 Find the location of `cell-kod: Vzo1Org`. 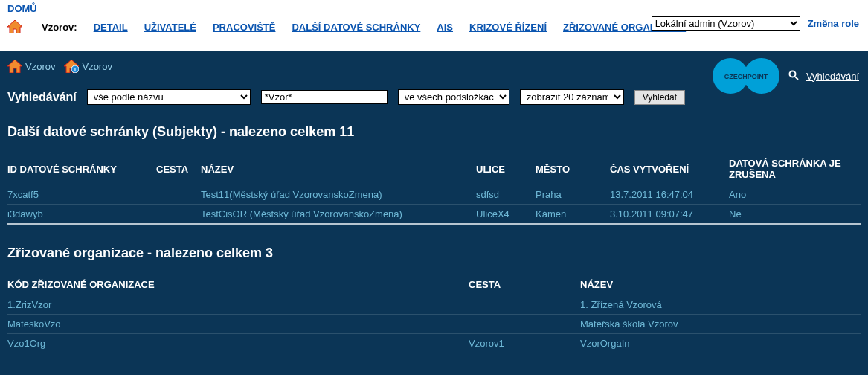

cell-kod: Vzo1Org is located at coordinates (27, 344).